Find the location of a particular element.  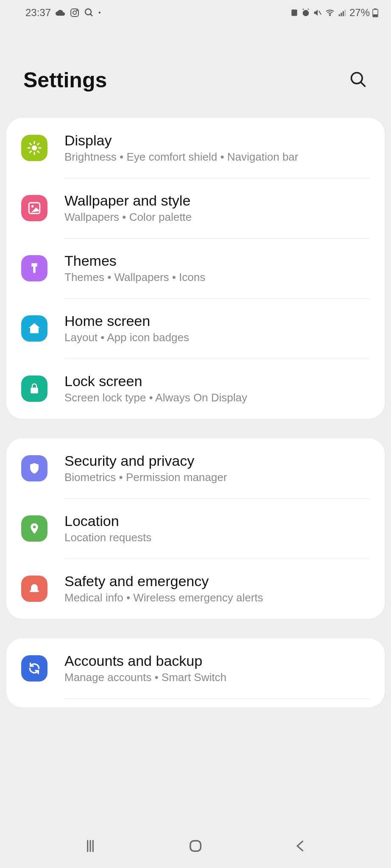

row-subtitle: Medical info • Wireless emergency alerts is located at coordinates (164, 598).